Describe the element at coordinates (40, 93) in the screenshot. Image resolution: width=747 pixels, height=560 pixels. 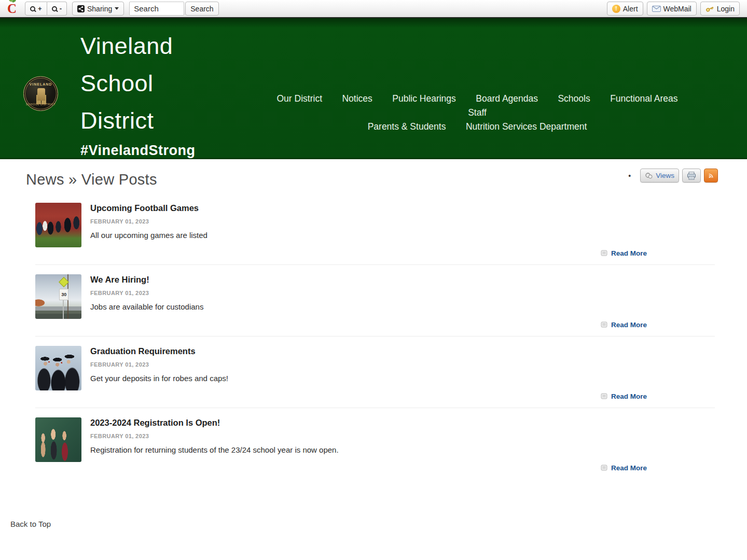
I see `district-seal-logo: VINELAND SCHOOL DISTRICT` at that location.